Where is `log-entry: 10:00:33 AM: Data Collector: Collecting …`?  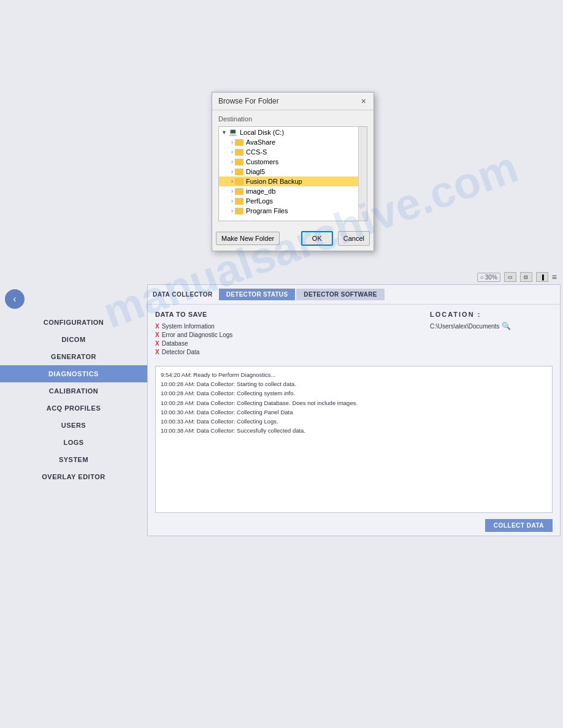
log-entry: 10:00:33 AM: Data Collector: Collecting … is located at coordinates (354, 422).